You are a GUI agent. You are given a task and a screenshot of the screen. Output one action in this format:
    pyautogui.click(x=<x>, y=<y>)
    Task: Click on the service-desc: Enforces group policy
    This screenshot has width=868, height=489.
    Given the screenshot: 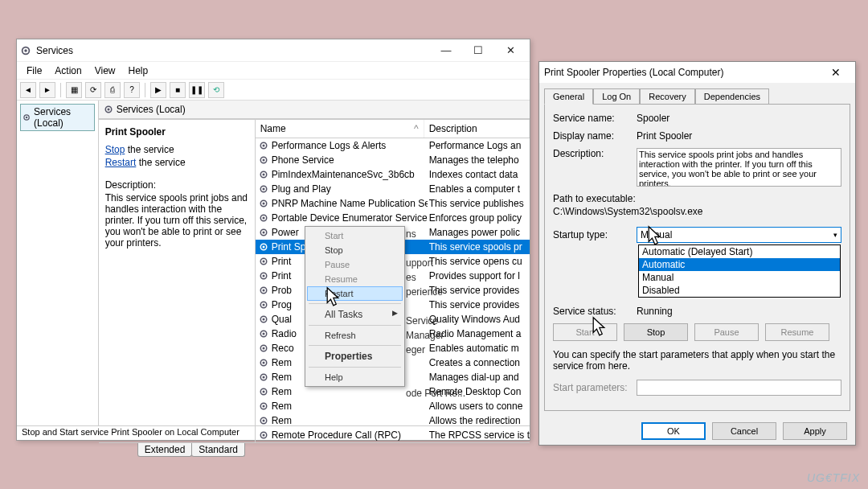 What is the action you would take?
    pyautogui.click(x=479, y=218)
    